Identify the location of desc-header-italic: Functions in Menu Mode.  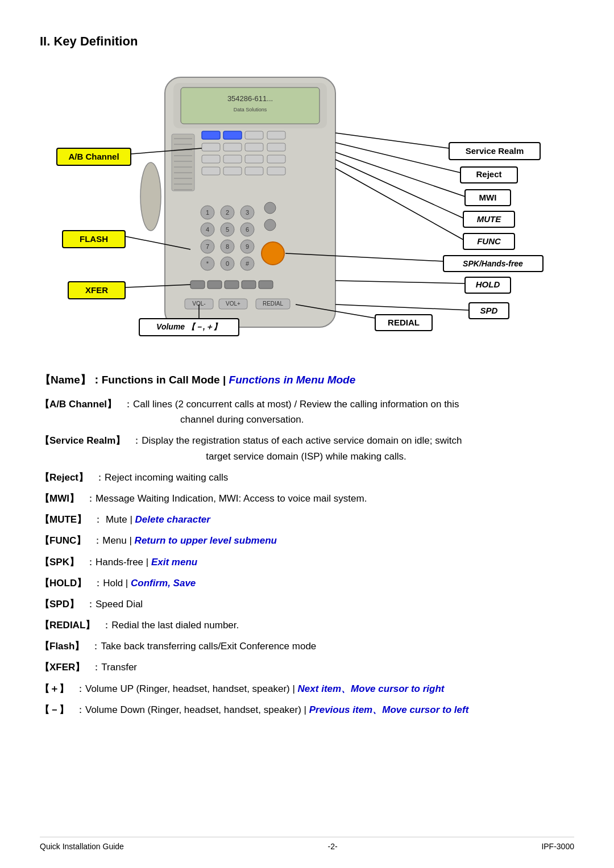
(292, 379).